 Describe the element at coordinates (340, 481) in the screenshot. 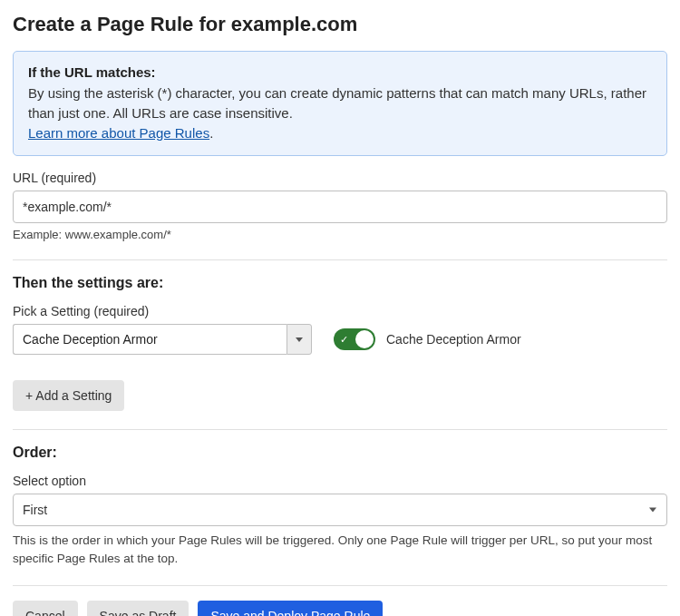

I see `order-label: Select option` at that location.